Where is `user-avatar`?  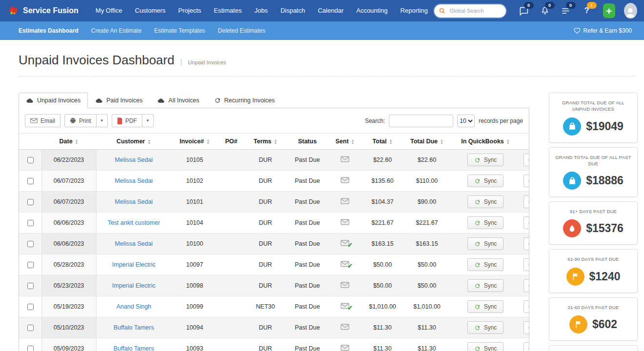
user-avatar is located at coordinates (630, 11).